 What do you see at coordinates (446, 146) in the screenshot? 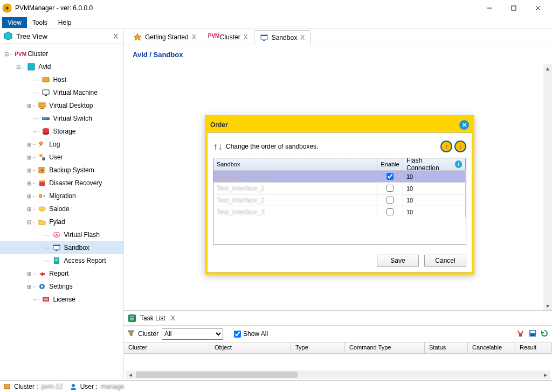
I see `move-up-button: ↑` at bounding box center [446, 146].